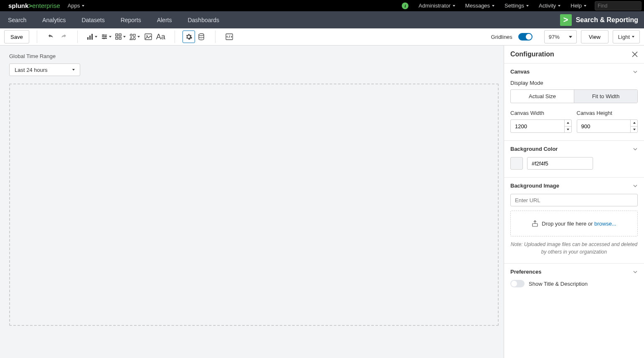 The image size is (644, 358). I want to click on apps-menu: Apps, so click(76, 6).